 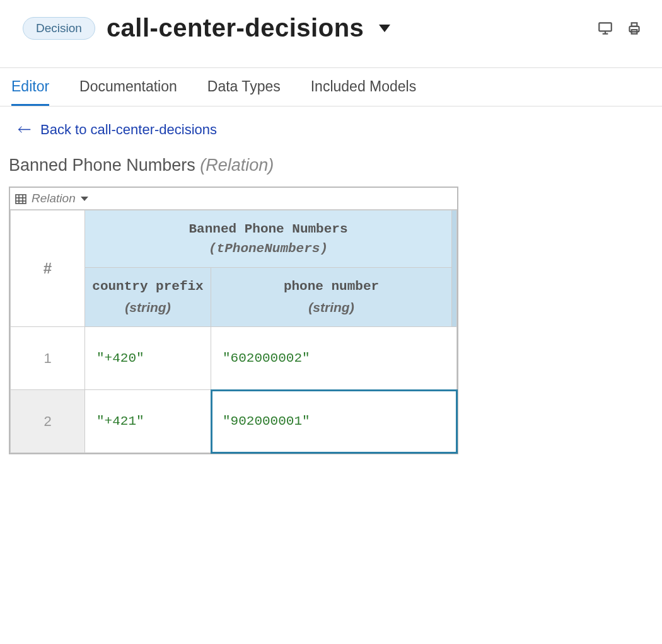 What do you see at coordinates (331, 87) in the screenshot?
I see `tab-bar: Editor Documentation Data Types Included…` at bounding box center [331, 87].